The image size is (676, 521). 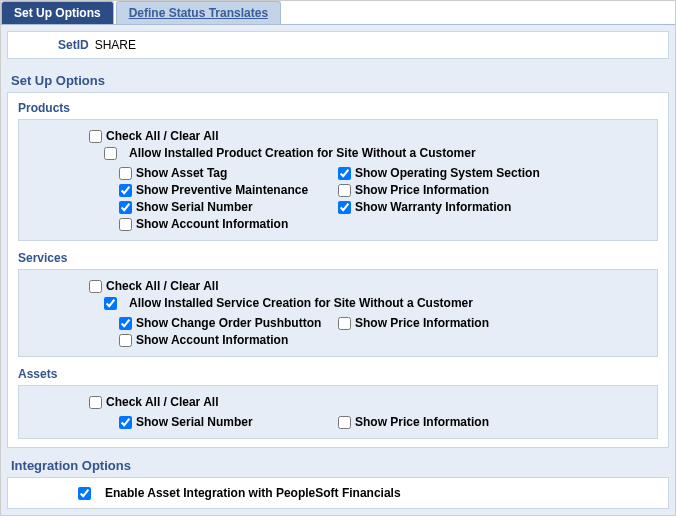 What do you see at coordinates (422, 323) in the screenshot?
I see `services-price-label: Show Price Information` at bounding box center [422, 323].